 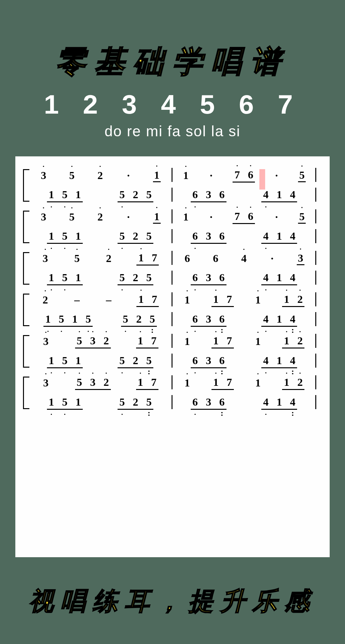 I want to click on beam-group: 76, so click(x=244, y=176).